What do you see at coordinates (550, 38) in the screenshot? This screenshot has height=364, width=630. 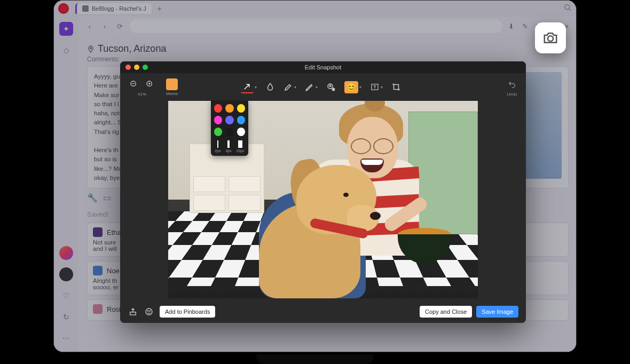 I see `camera-icon` at bounding box center [550, 38].